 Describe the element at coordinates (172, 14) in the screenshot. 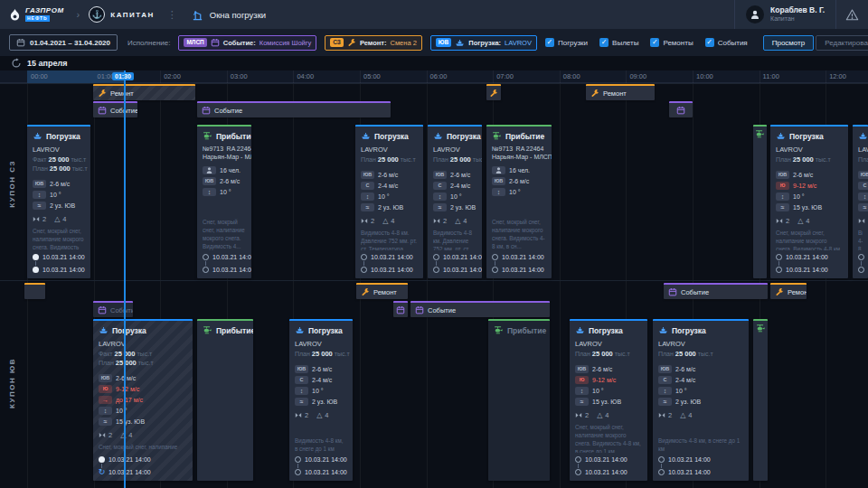

I see `menu-dots-icon: ⋮` at that location.